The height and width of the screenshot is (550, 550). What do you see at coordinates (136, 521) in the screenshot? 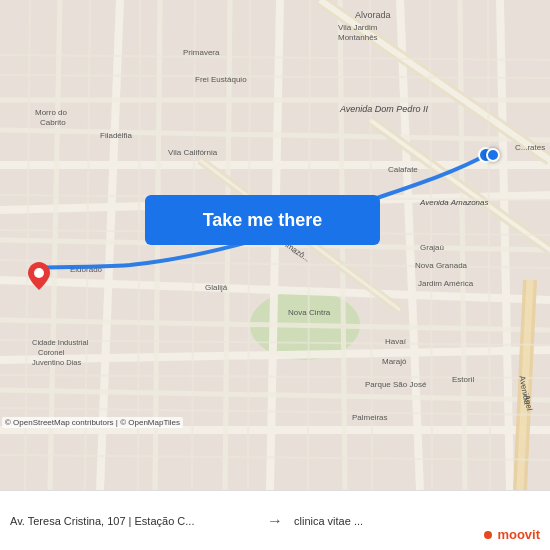
I see `route-from-label: Av. Teresa Cristina, 107 | Estação C...` at bounding box center [136, 521].